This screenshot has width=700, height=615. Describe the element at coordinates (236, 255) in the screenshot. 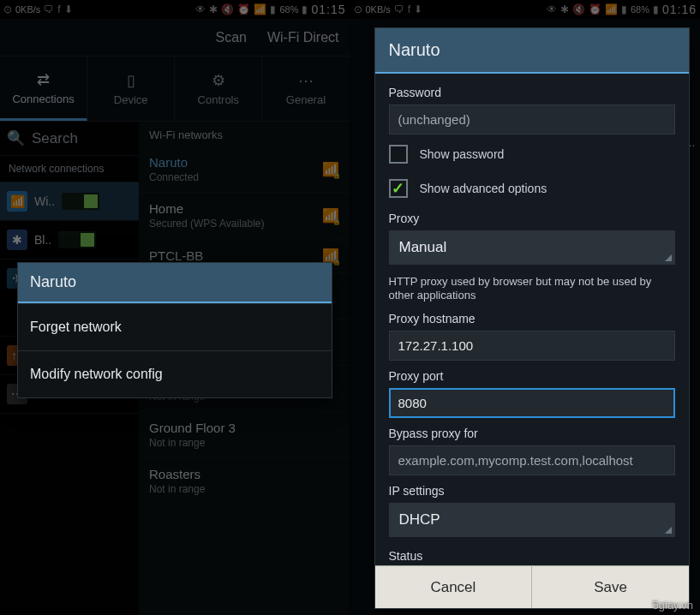

I see `network-name: PTCL-BB` at that location.